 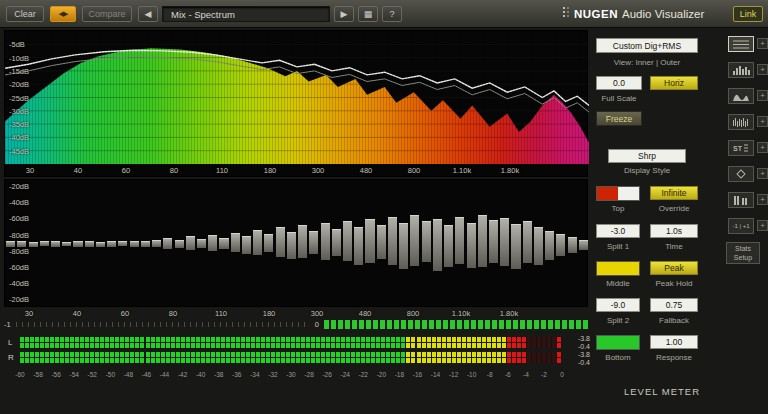 I want to click on bottom-color-swatch, so click(x=618, y=342).